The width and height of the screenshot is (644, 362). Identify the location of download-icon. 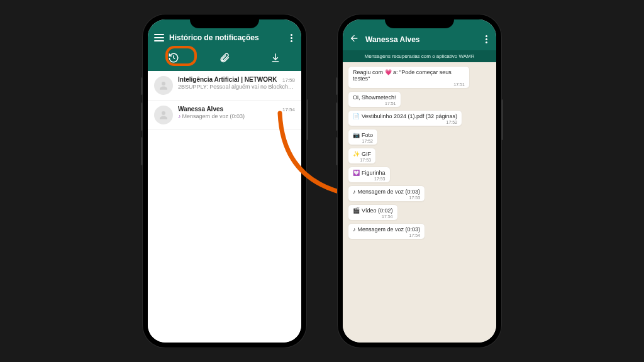
(275, 58).